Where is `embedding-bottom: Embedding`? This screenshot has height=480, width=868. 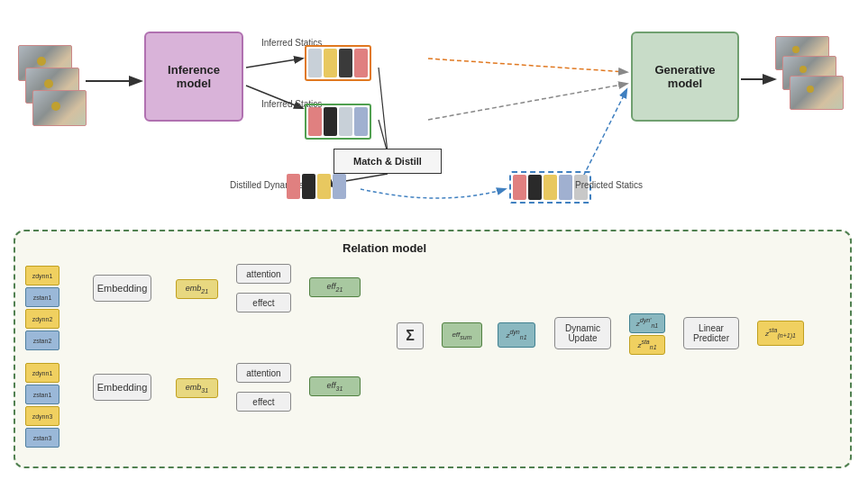
embedding-bottom: Embedding is located at coordinates (123, 387).